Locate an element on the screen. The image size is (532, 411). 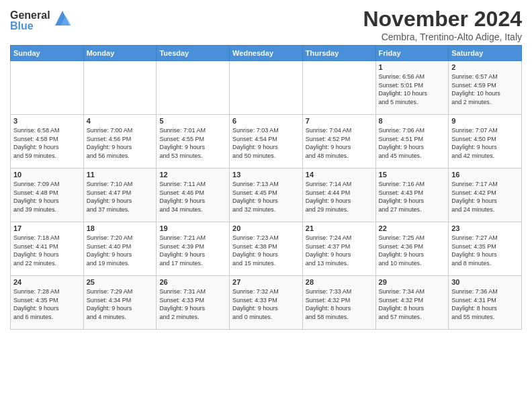
day-info: Sunrise: 7:32 AM Sunset: 4:33 PM Dayligh… is located at coordinates (266, 304).